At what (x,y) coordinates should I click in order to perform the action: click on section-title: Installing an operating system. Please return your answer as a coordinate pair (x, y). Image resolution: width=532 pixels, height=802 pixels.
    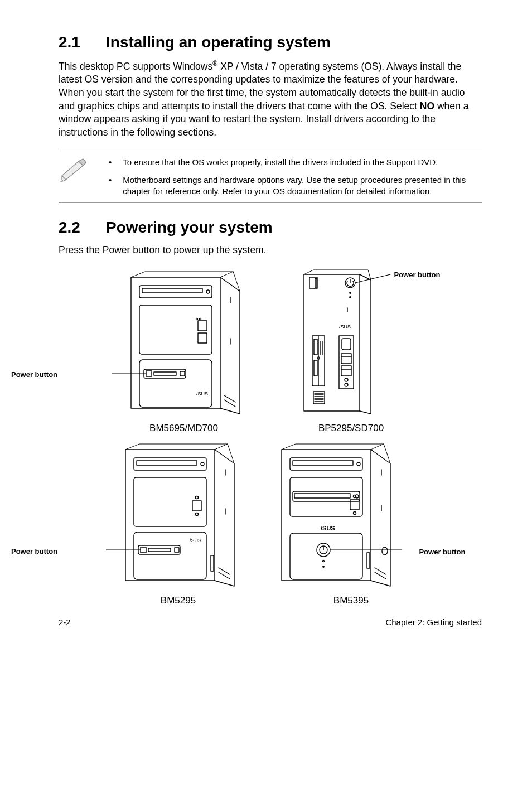
    Looking at the image, I should click on (219, 42).